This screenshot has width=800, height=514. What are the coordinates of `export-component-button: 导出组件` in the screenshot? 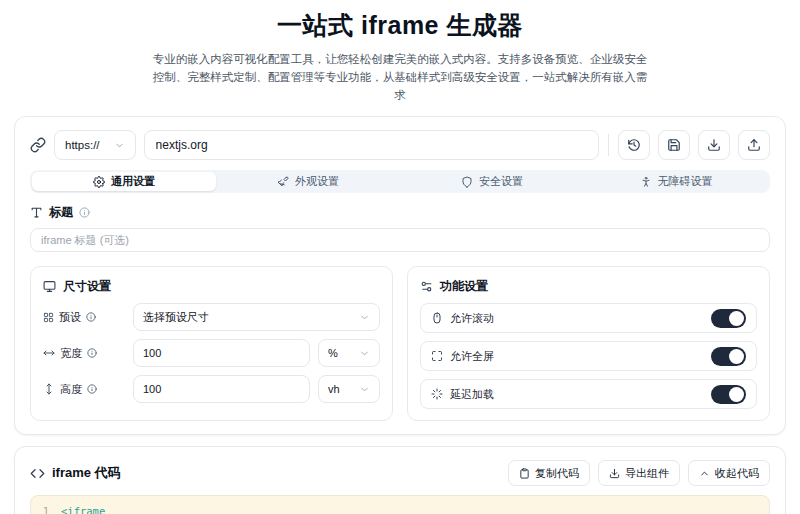 It's located at (639, 473).